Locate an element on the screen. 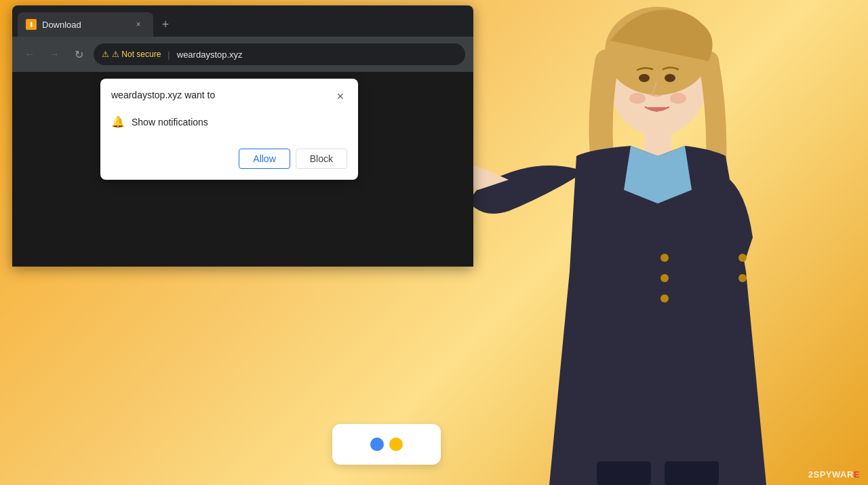  popup-title: weardaystop.xyz want to is located at coordinates (163, 95).